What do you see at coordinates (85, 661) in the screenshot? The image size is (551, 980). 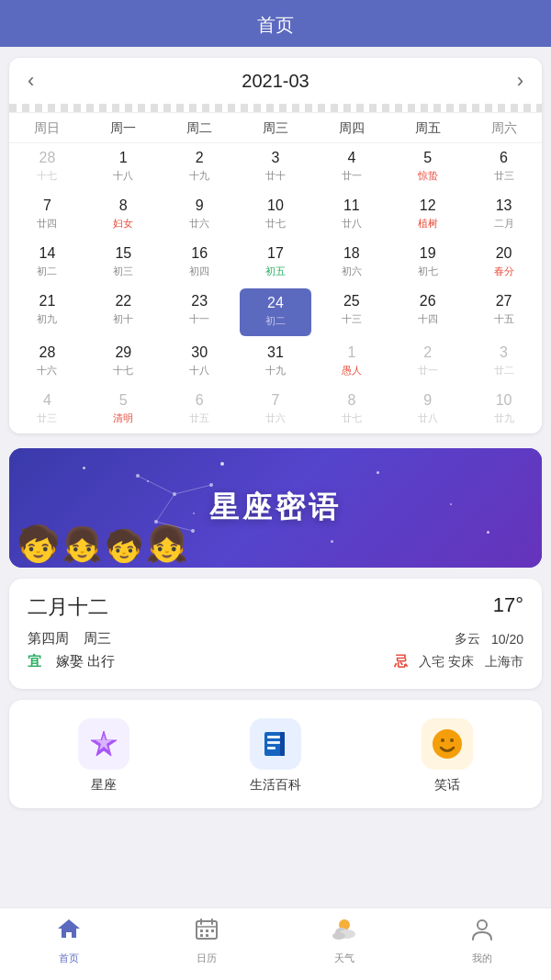 I see `yi-items: 嫁娶 出行` at bounding box center [85, 661].